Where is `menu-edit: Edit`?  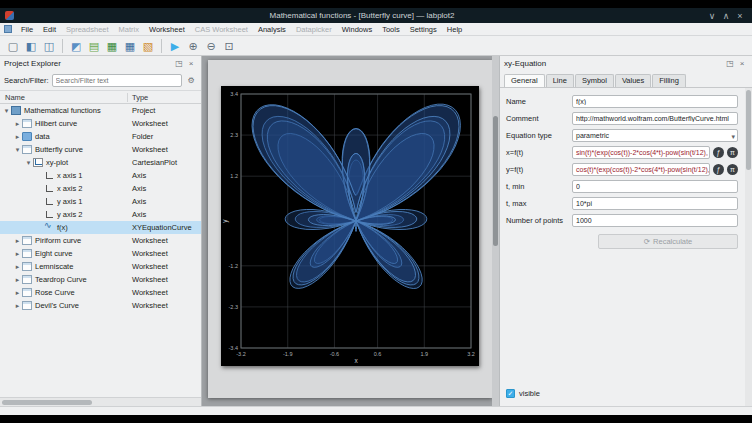
menu-edit: Edit is located at coordinates (50, 30).